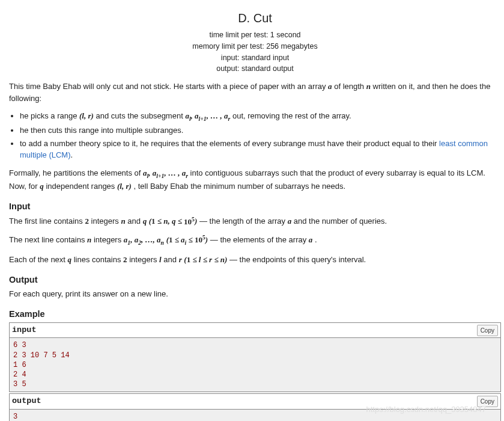  Describe the element at coordinates (173, 221) in the screenshot. I see `expr-range-nq: (1 ≤ n, q ≤ 105)` at that location.